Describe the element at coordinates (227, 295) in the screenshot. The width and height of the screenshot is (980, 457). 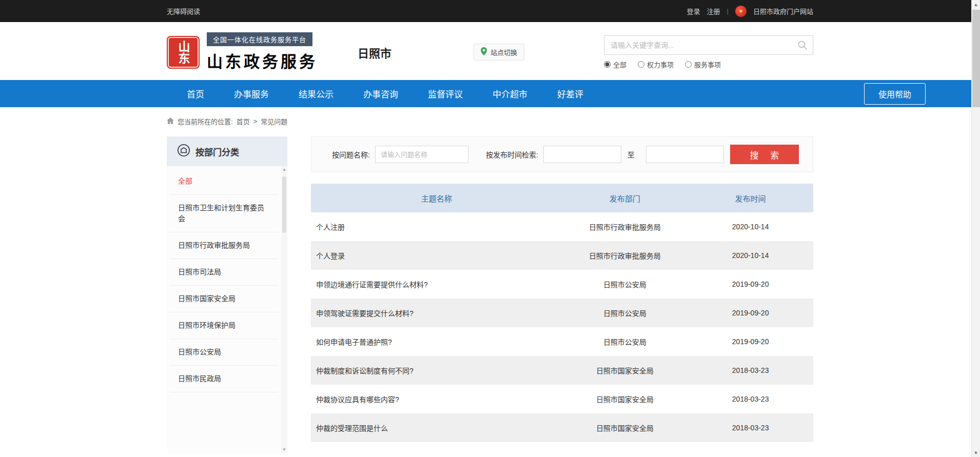
I see `department-sidebar: 按部门分类 全部 日照市卫生和计划生育委员会 日照市行政审批服务局 日照市司法局…` at that location.